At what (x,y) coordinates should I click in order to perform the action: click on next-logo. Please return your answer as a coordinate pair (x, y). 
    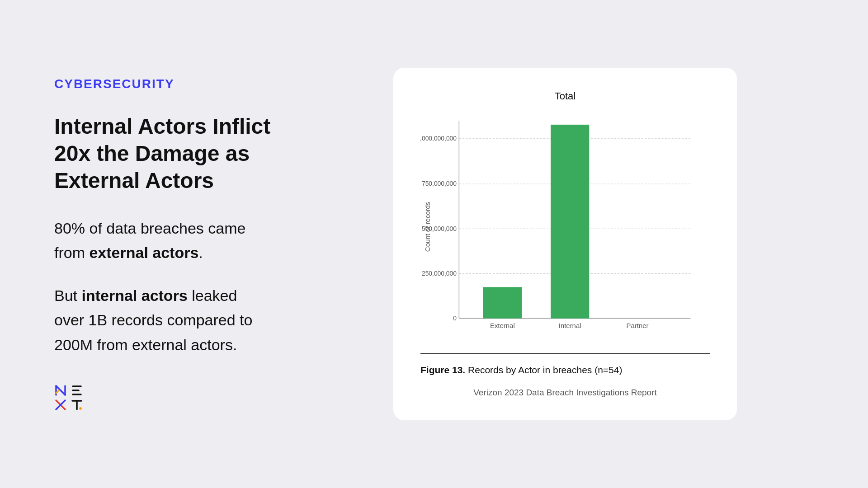
    Looking at the image, I should click on (163, 398).